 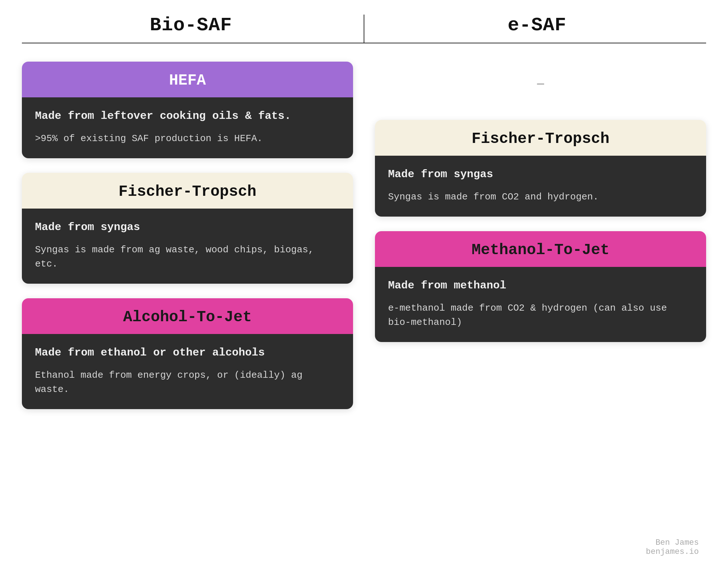 What do you see at coordinates (187, 353) in the screenshot?
I see `alcohol-to-jet-main-text: Made from ethanol or other alcohols` at bounding box center [187, 353].